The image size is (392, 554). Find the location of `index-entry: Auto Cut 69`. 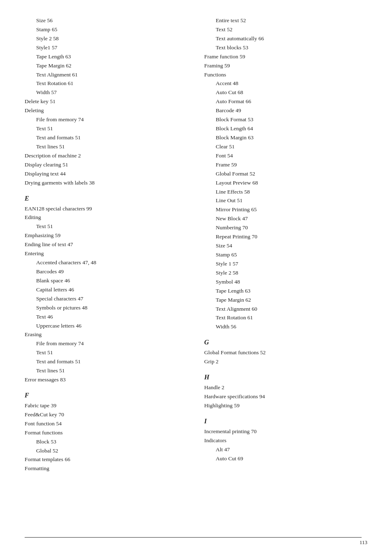

index-entry: Auto Cut 69 is located at coordinates (286, 459).